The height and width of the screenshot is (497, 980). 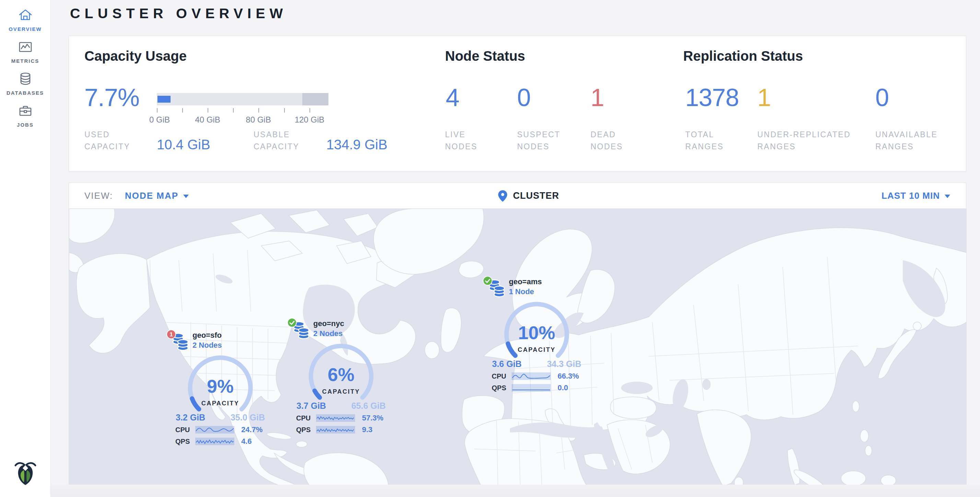 I want to click on unavailable-ranges-label: UNAVAILABLE RANGES, so click(x=906, y=140).